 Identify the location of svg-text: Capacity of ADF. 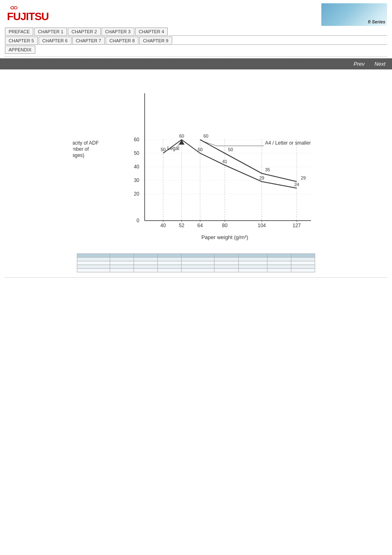
(85, 143).